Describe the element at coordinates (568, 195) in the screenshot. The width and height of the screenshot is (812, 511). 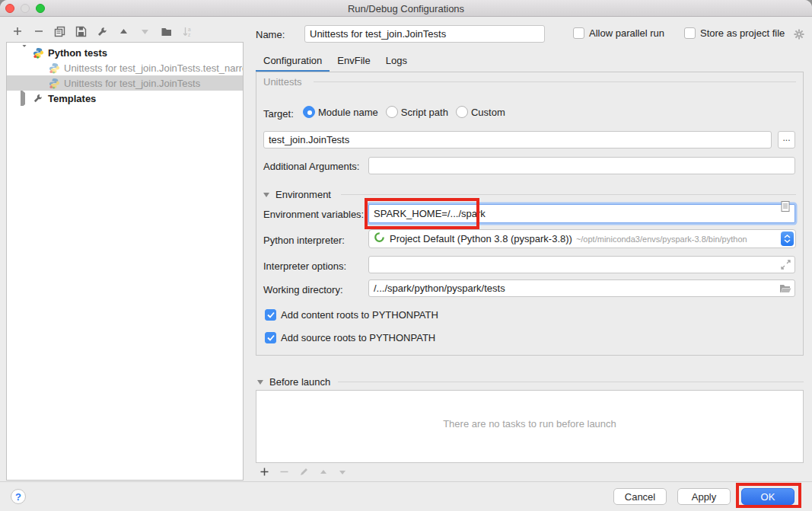
I see `environment-section-line` at that location.